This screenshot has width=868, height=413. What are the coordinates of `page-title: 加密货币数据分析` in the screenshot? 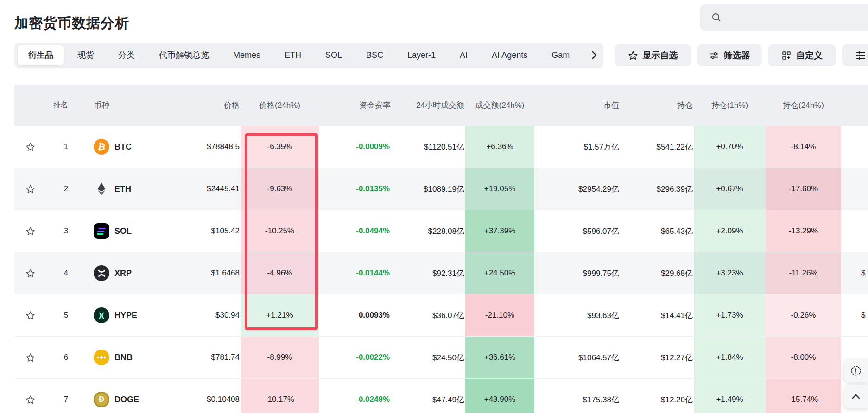 It's located at (72, 23).